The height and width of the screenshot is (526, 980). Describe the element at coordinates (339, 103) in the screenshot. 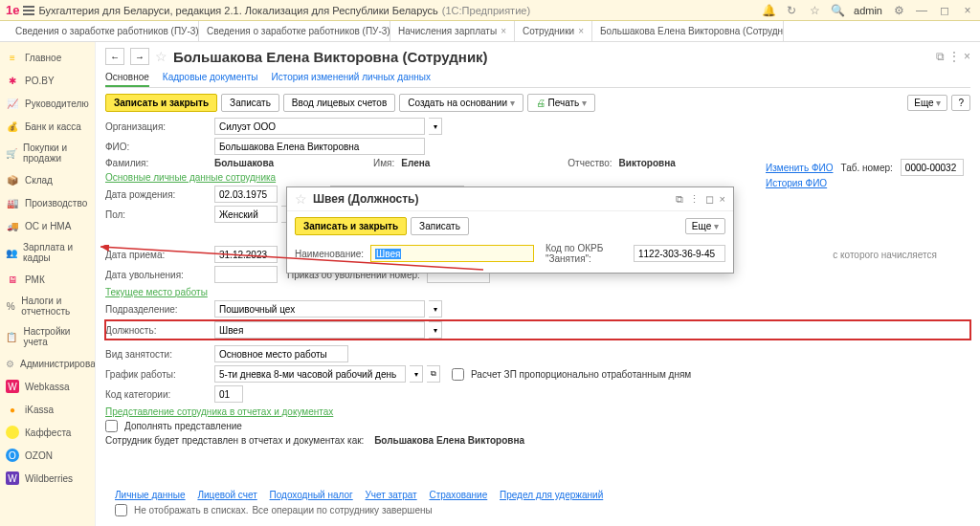

I see `accounts-button: Ввод лицевых счетов` at that location.